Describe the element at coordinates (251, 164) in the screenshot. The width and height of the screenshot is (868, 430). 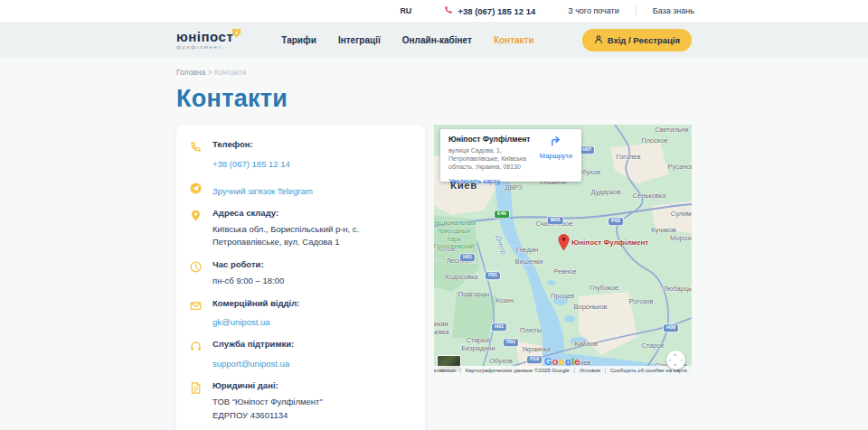
I see `phone-link: +38 (067) 185 12 14` at that location.